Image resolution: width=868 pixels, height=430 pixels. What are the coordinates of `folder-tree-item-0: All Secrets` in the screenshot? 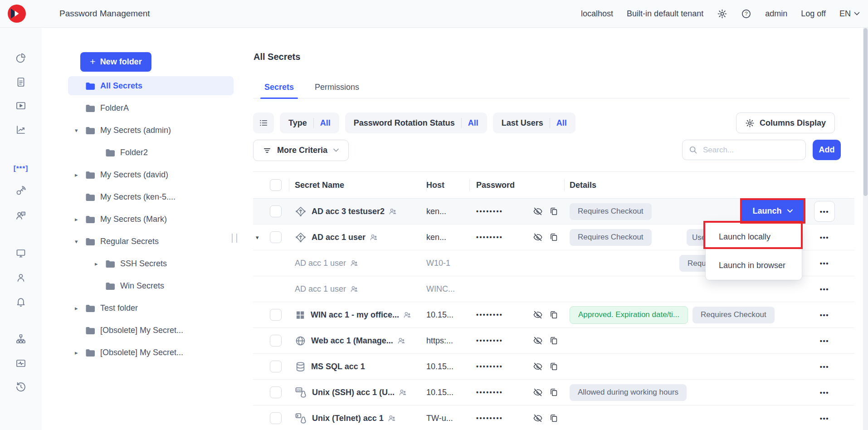 It's located at (151, 86).